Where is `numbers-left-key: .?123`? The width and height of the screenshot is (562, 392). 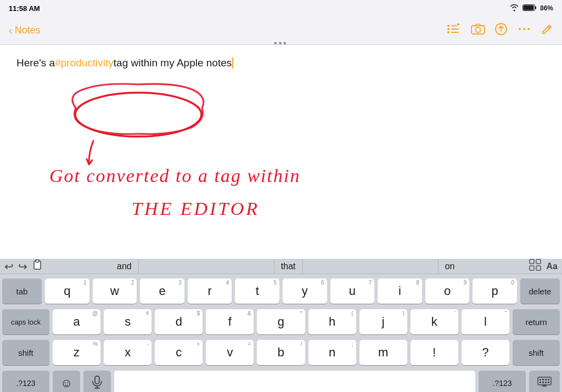
numbers-left-key: .?123 is located at coordinates (26, 382).